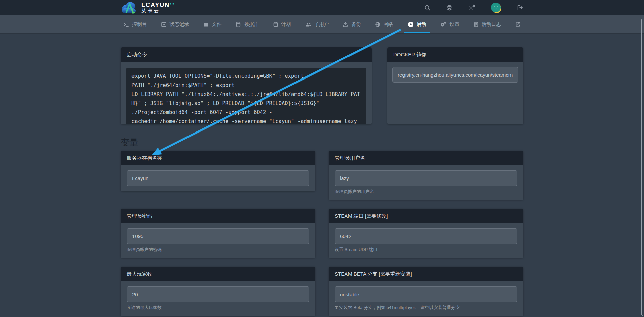 The image size is (644, 317). I want to click on search-icon, so click(427, 8).